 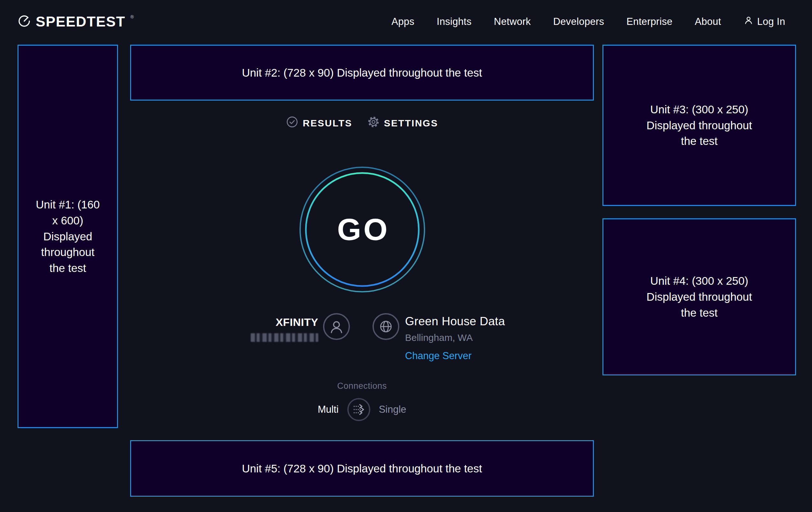 What do you see at coordinates (455, 321) in the screenshot?
I see `server-name: Green House Data` at bounding box center [455, 321].